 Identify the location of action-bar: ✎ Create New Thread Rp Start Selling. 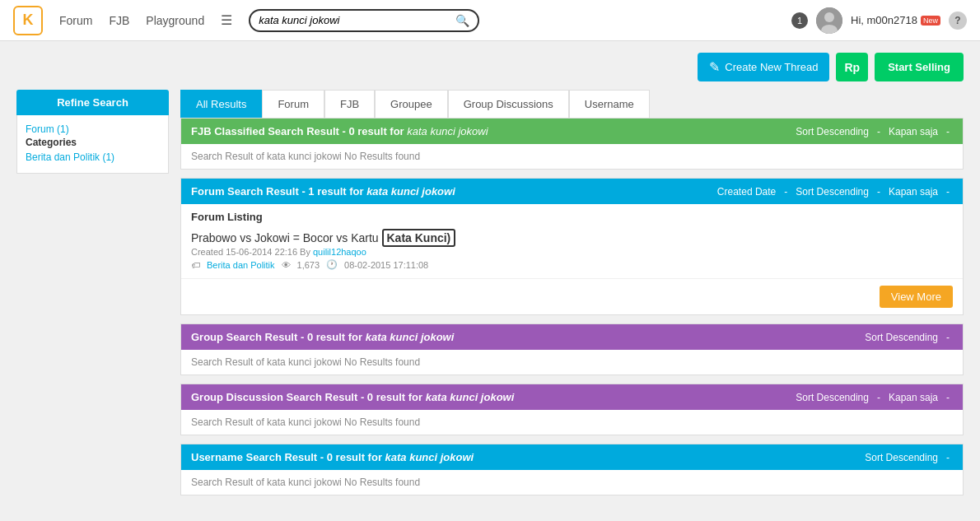
(490, 66).